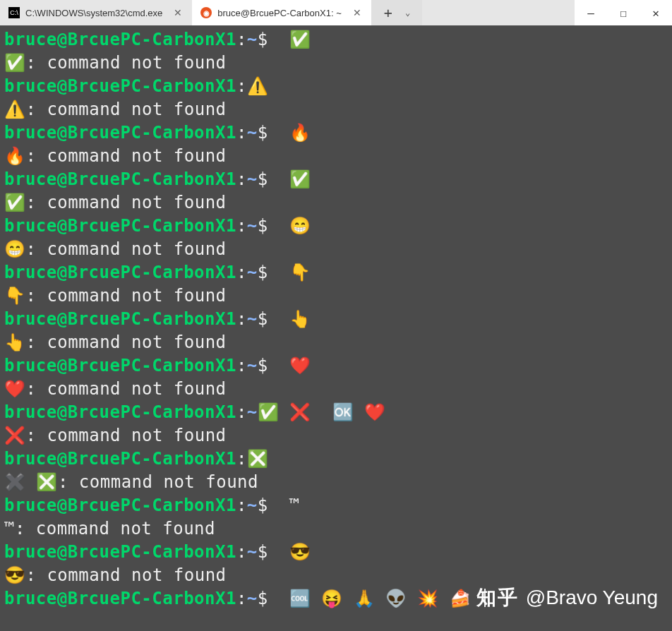 Image resolution: width=672 pixels, height=631 pixels. Describe the element at coordinates (336, 366) in the screenshot. I see `terminal-line: bruce@BrcuePC-CarbonX1:~$ ❤️` at that location.